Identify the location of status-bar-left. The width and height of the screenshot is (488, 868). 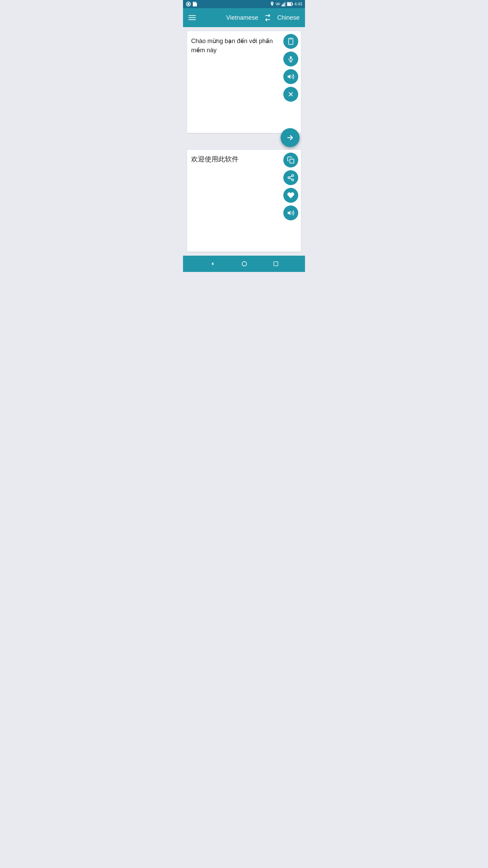
(191, 4).